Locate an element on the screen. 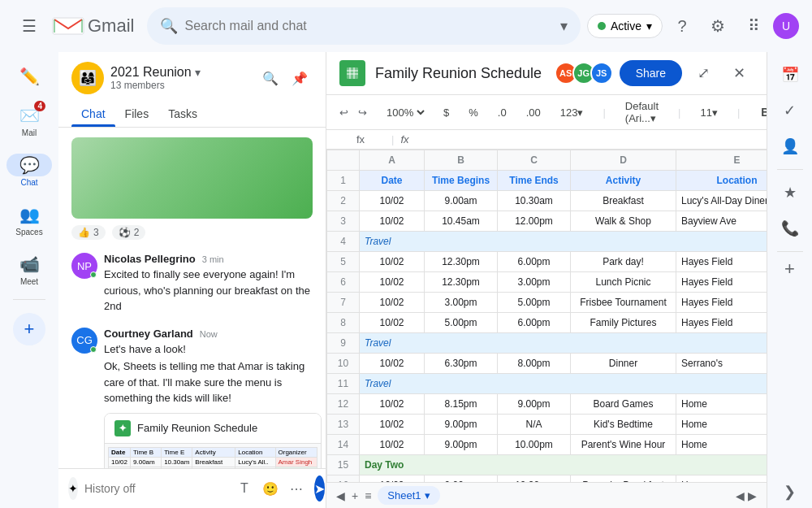  search-dropdown-icon: ▾ is located at coordinates (564, 26).